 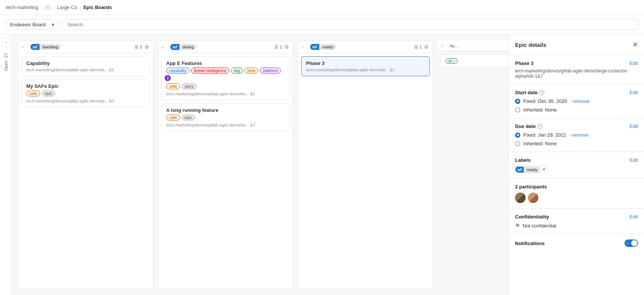 I want to click on card-phase3: Phase 3 tech-marketing/demos/gitlab-agil…, so click(x=365, y=66).